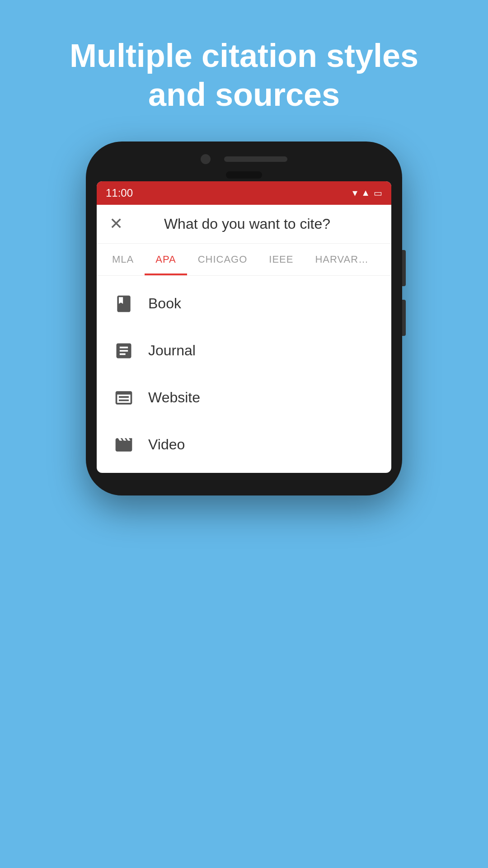 The height and width of the screenshot is (868, 488). Describe the element at coordinates (244, 374) in the screenshot. I see `source-list: Book Journal` at that location.